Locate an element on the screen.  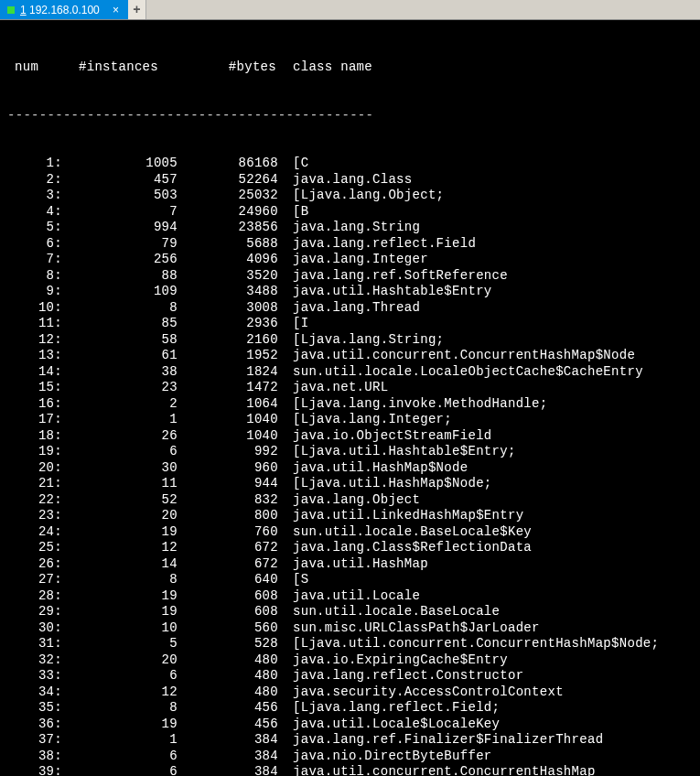
table-row: 31:5528[Ljava.util.concurrent.Concurrent… is located at coordinates (353, 644).